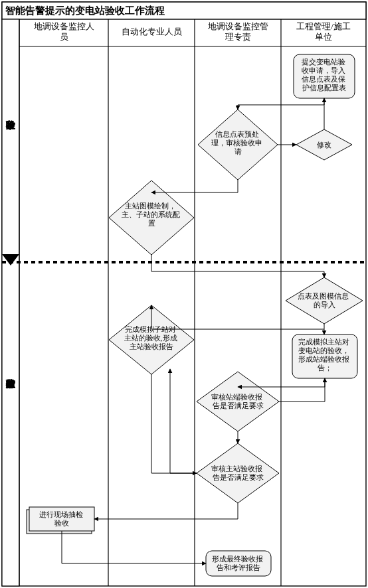  What do you see at coordinates (151, 32) in the screenshot?
I see `svg-text: 自动化专业人员` at bounding box center [151, 32].